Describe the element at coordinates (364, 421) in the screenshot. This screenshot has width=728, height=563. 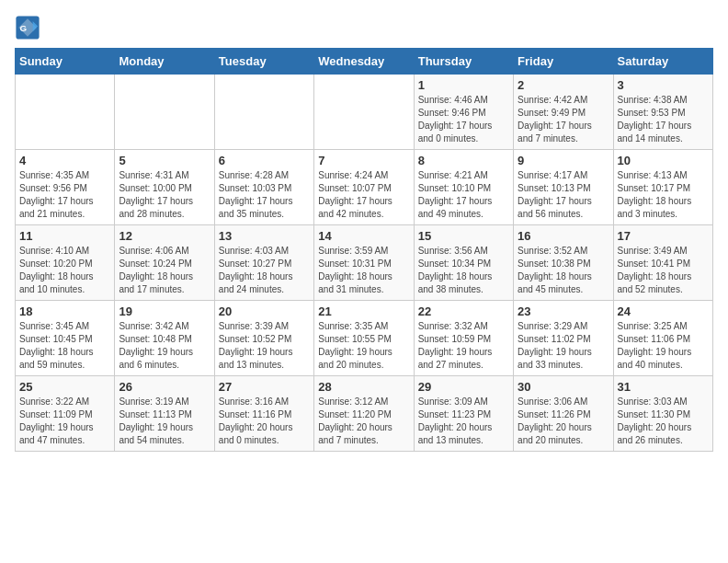
I see `day-info: Sunrise: 3:12 AM Sunset: 11:20 PM Daylig…` at that location.